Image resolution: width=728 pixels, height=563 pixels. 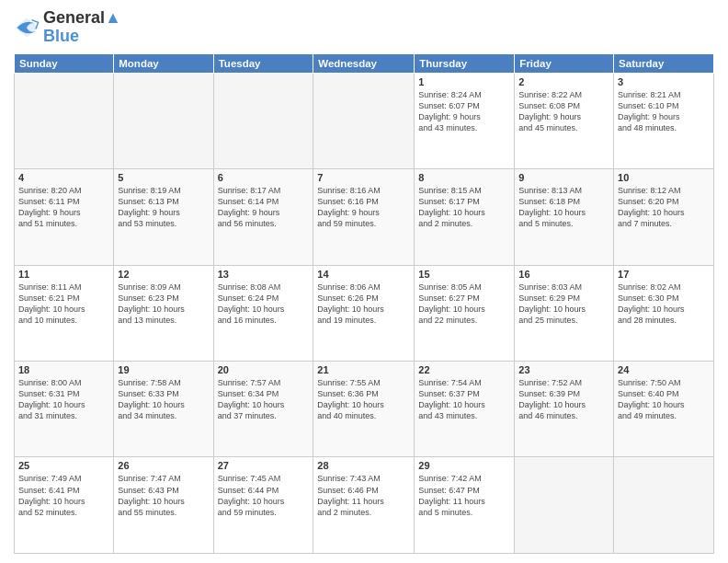 What do you see at coordinates (64, 274) in the screenshot?
I see `day-number: 11` at bounding box center [64, 274].